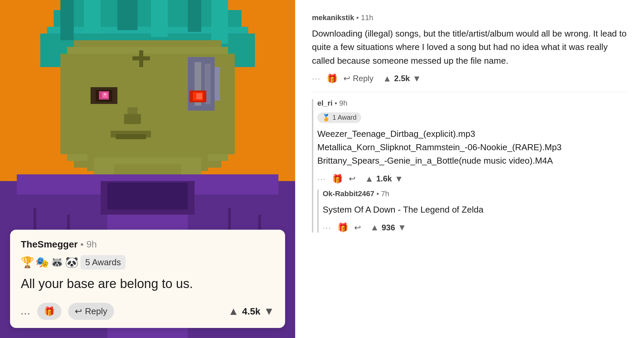 This screenshot has height=338, width=644. I want to click on double-nested-more-options: ···, so click(327, 228).